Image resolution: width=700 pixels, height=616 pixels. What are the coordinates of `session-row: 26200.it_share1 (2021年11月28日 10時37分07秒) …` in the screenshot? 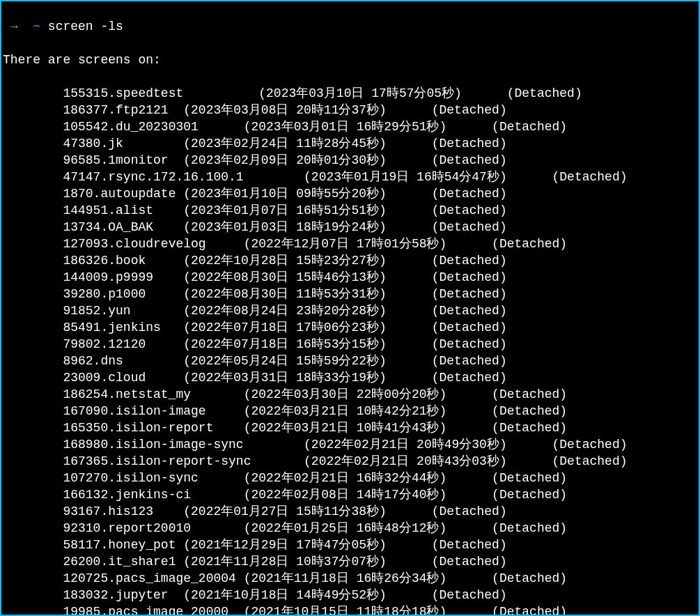 It's located at (350, 562).